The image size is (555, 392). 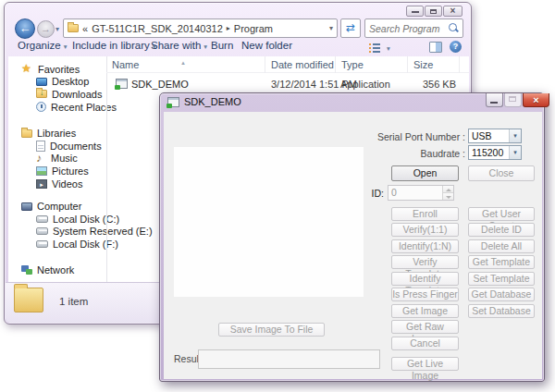 What do you see at coordinates (501, 174) in the screenshot?
I see `close-button: Close` at bounding box center [501, 174].